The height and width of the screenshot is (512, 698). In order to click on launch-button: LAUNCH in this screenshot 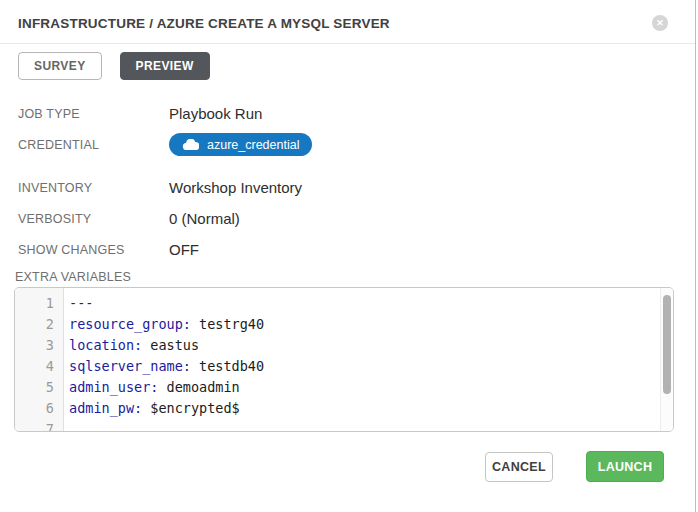, I will do `click(625, 466)`.